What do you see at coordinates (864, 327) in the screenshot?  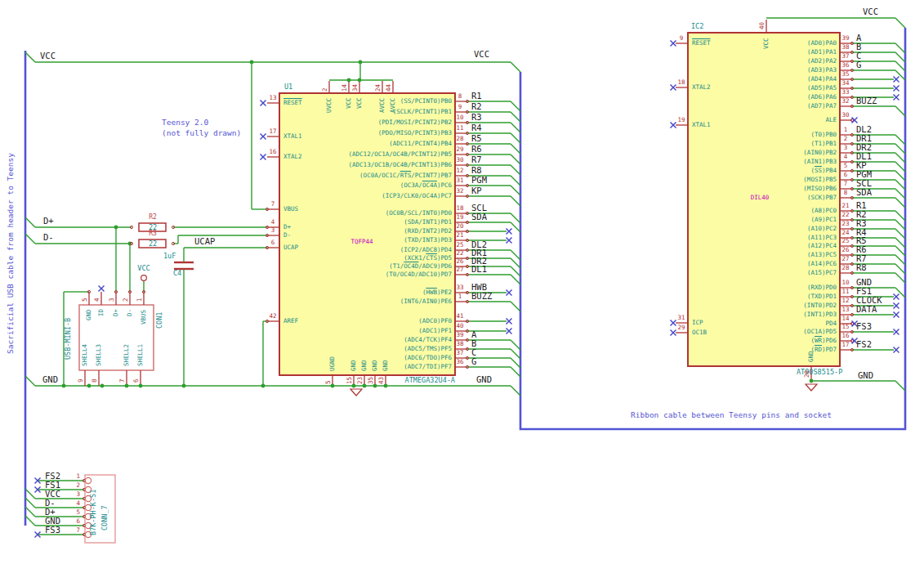 I see `net-label: FS3` at bounding box center [864, 327].